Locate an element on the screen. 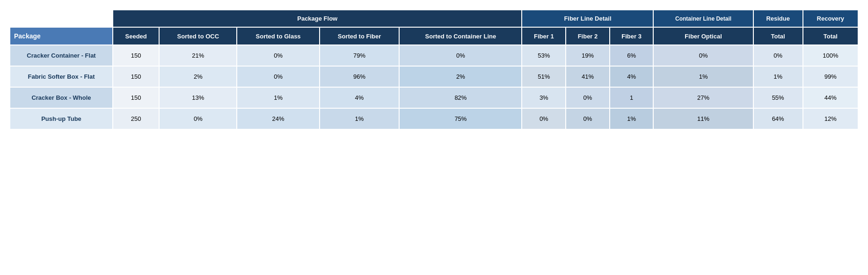  col-container-header: Sorted to Container Line is located at coordinates (460, 36).